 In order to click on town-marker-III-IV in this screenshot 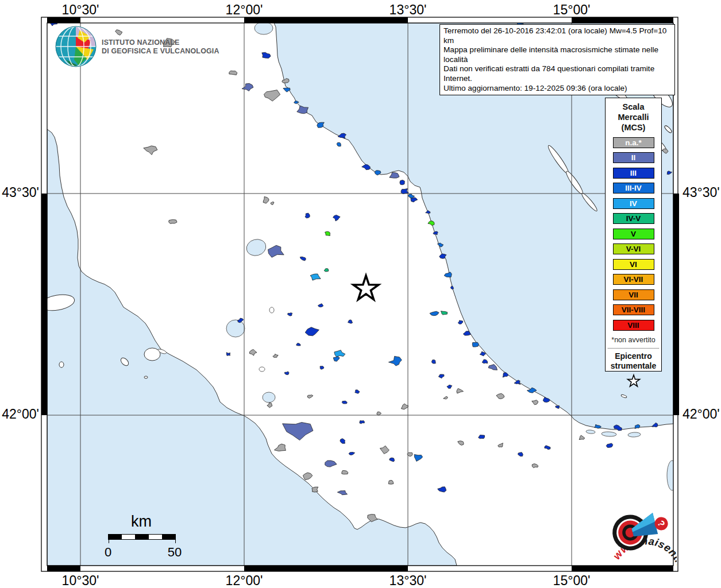, I will do `click(476, 345)`.